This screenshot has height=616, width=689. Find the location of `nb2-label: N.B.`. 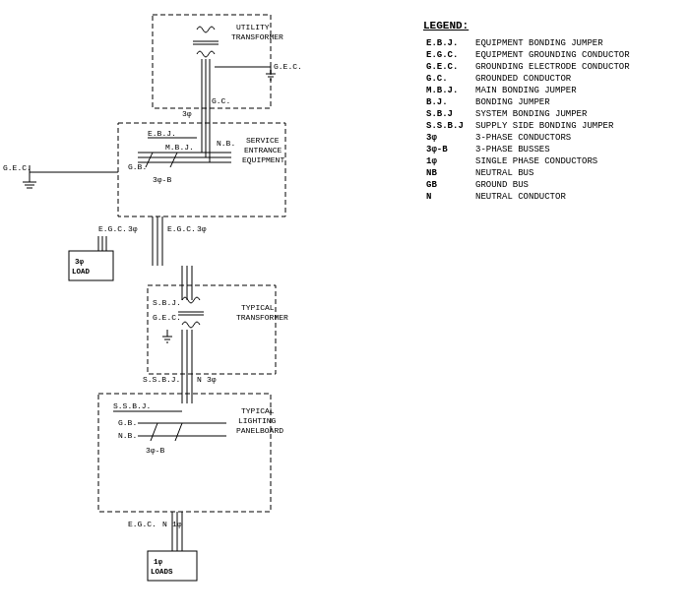

nb2-label: N.B. is located at coordinates (128, 435).